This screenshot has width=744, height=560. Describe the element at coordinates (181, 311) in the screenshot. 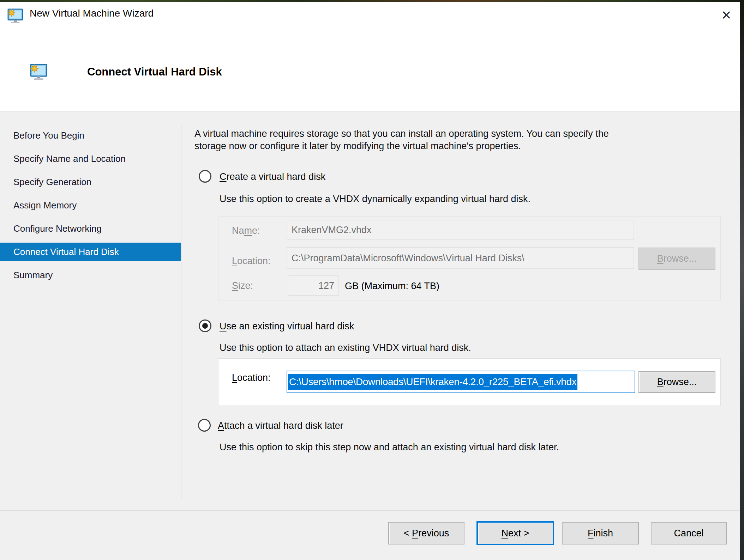

I see `sidebar-divider` at that location.